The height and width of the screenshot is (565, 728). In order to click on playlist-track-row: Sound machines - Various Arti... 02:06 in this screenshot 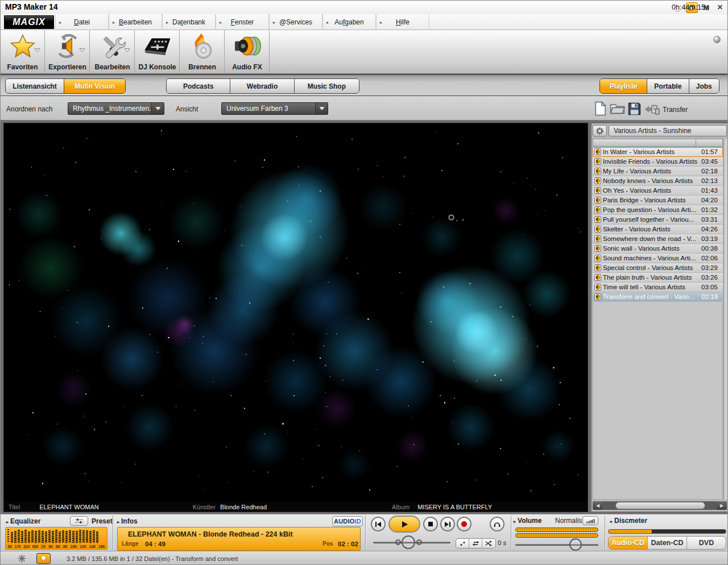, I will do `click(657, 258)`.